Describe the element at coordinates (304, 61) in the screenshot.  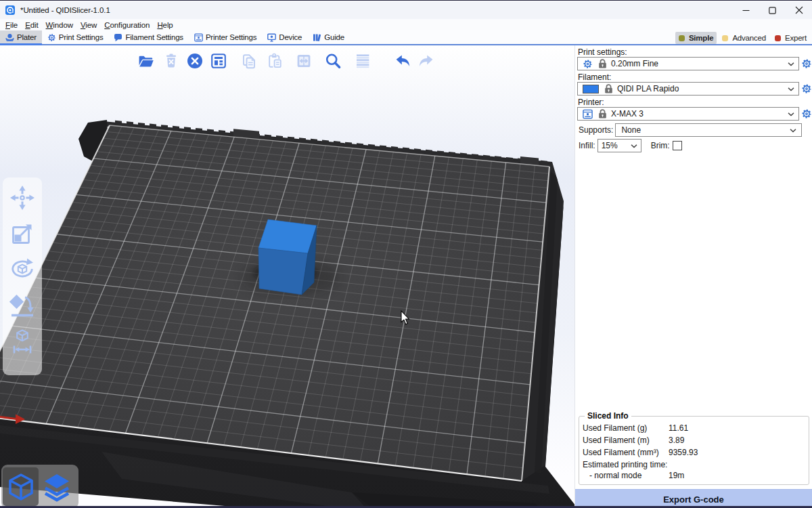
I see `split-button` at that location.